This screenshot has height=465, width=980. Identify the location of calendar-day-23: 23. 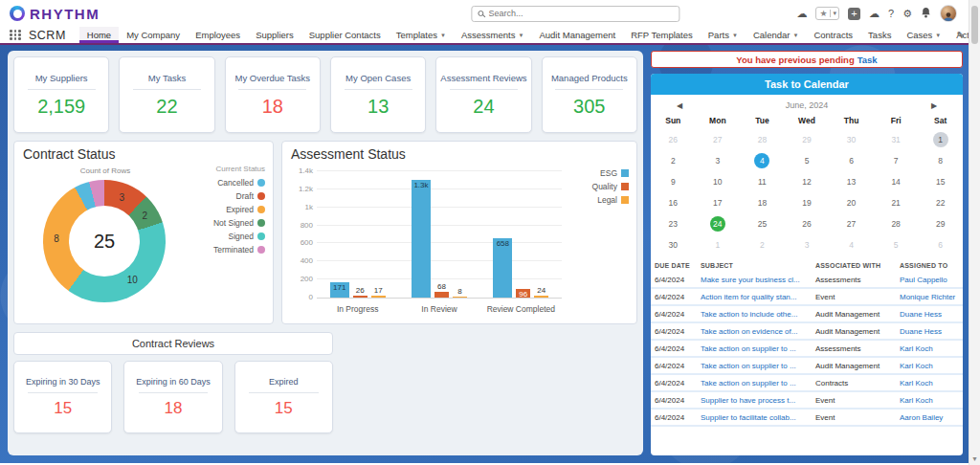
(674, 224).